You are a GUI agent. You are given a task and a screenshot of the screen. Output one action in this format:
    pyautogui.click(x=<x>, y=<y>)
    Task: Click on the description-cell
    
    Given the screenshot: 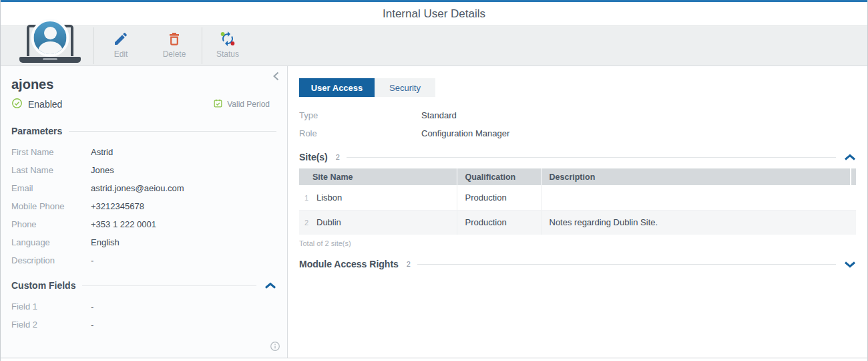 What is the action you would take?
    pyautogui.click(x=698, y=198)
    